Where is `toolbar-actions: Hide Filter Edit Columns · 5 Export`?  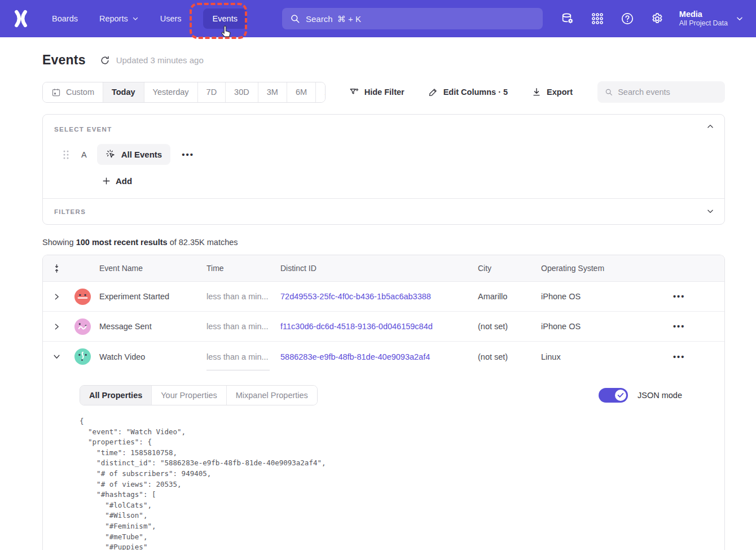 toolbar-actions: Hide Filter Edit Columns · 5 Export is located at coordinates (525, 92).